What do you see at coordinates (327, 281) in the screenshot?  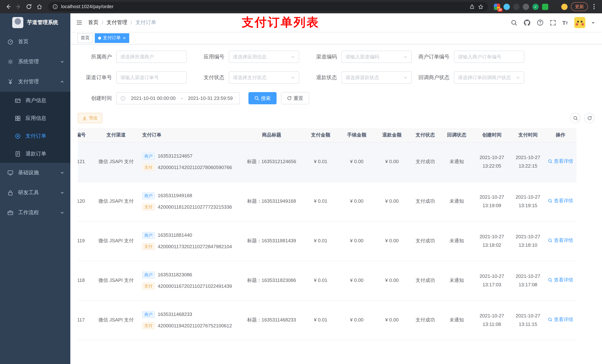 I see `table-row: 118 微信 JSAPI 支付 商户 1635311823086 支` at bounding box center [327, 281].